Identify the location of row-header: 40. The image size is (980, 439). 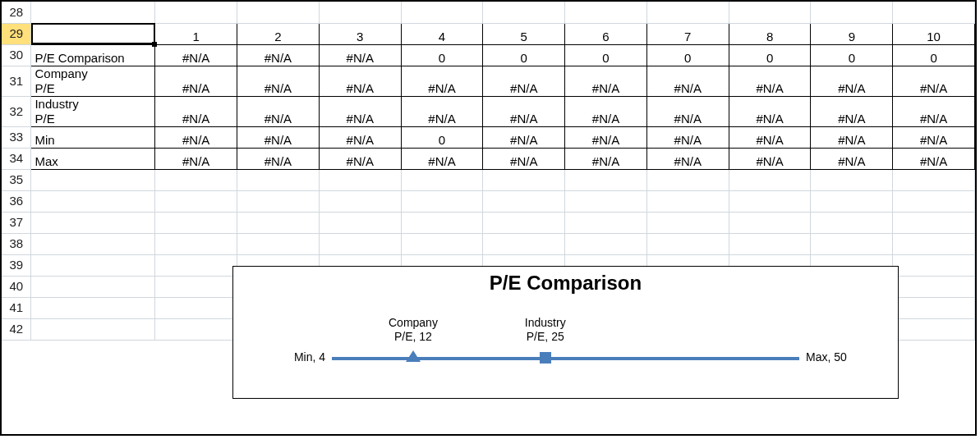
(16, 286).